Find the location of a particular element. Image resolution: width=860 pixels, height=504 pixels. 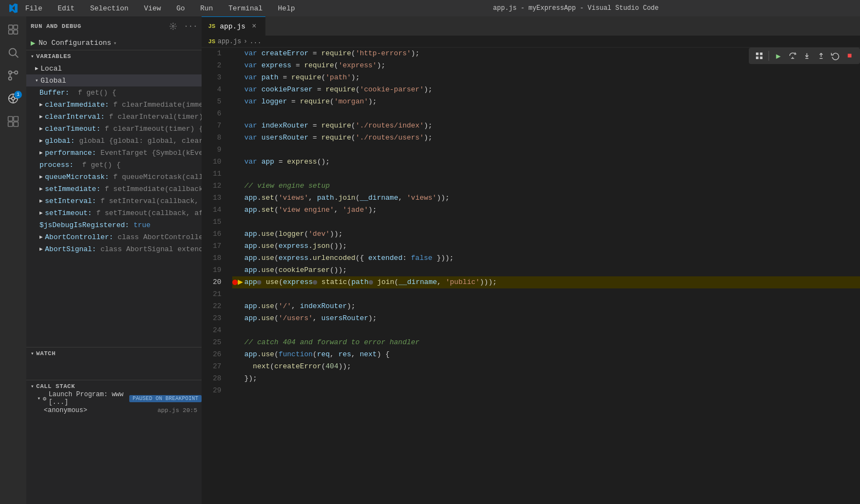

menu-view: View is located at coordinates (152, 9).